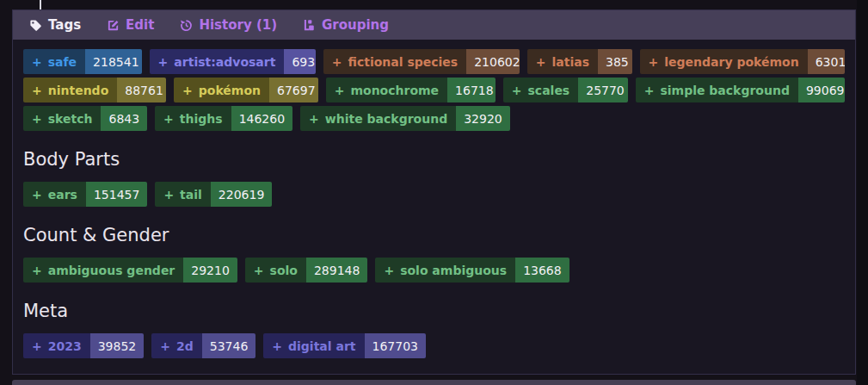 The image size is (868, 385). What do you see at coordinates (55, 195) in the screenshot?
I see `tag-link: +ears` at bounding box center [55, 195].